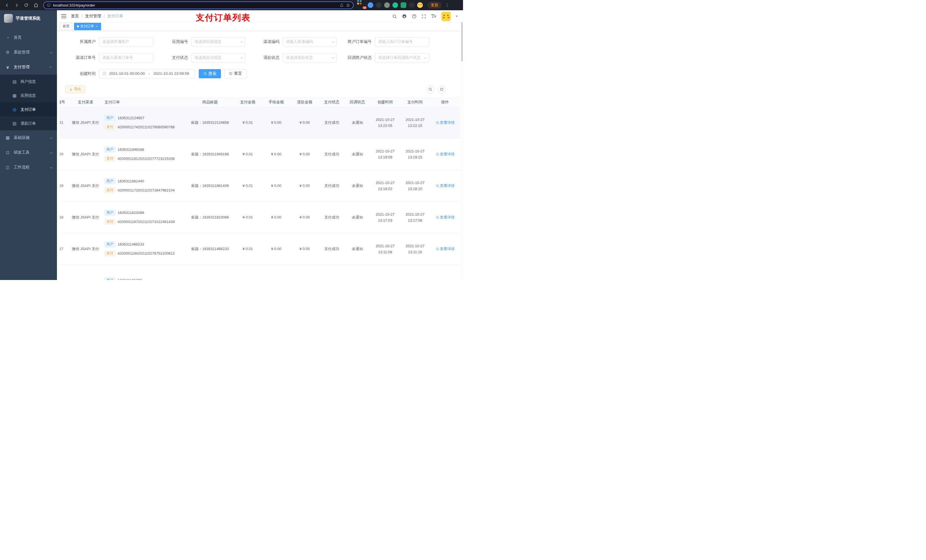 The width and height of the screenshot is (926, 560). I want to click on sidebar-item-pay-order: ◎ 支付订单, so click(29, 110).